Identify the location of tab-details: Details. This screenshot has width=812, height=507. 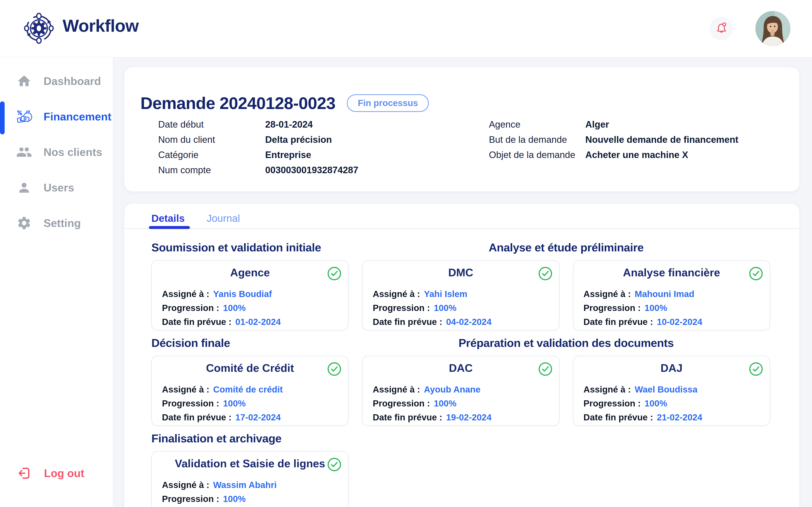
(168, 216).